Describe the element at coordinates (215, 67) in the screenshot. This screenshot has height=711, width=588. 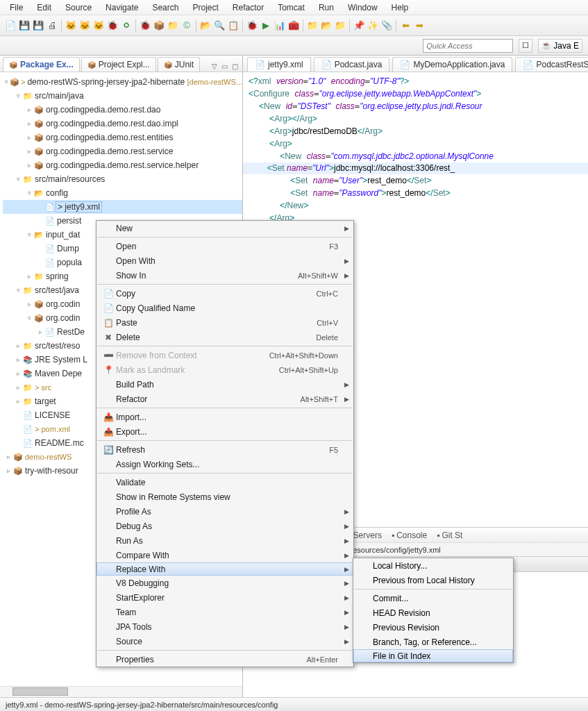
I see `view-menu-icon: ▽` at that location.